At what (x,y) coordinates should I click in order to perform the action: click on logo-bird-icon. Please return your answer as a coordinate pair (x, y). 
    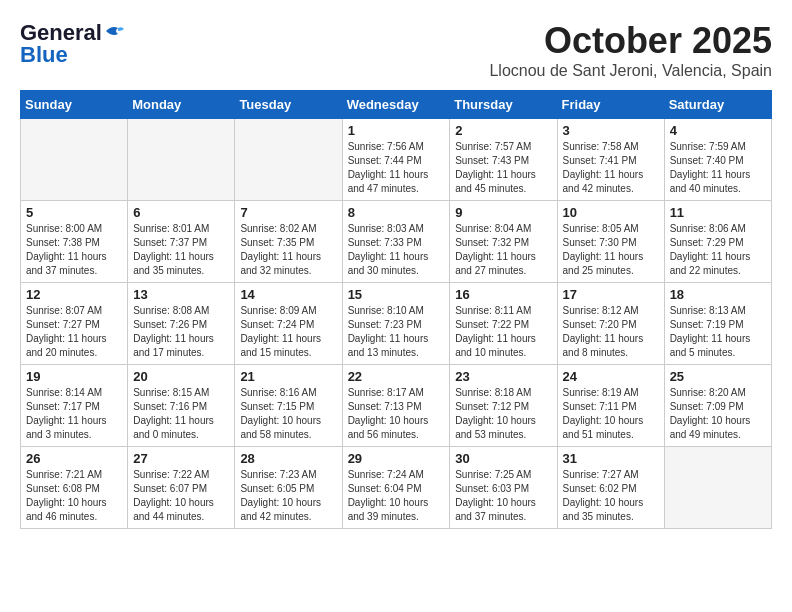
    Looking at the image, I should click on (115, 31).